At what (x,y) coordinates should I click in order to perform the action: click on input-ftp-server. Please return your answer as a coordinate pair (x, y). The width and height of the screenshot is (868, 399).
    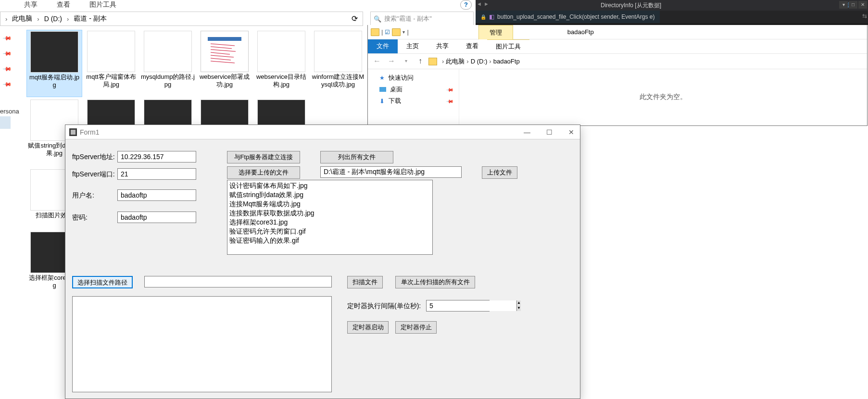
    Looking at the image, I should click on (157, 157).